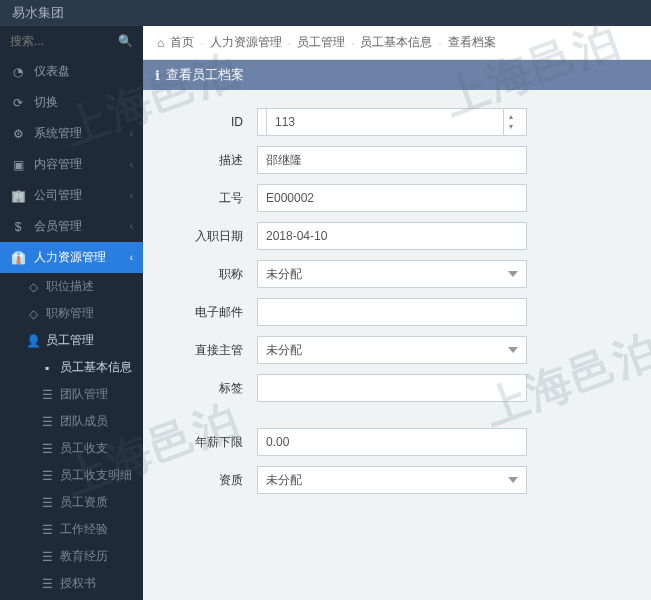  What do you see at coordinates (326, 13) in the screenshot?
I see `topbar: 易水集团` at bounding box center [326, 13].